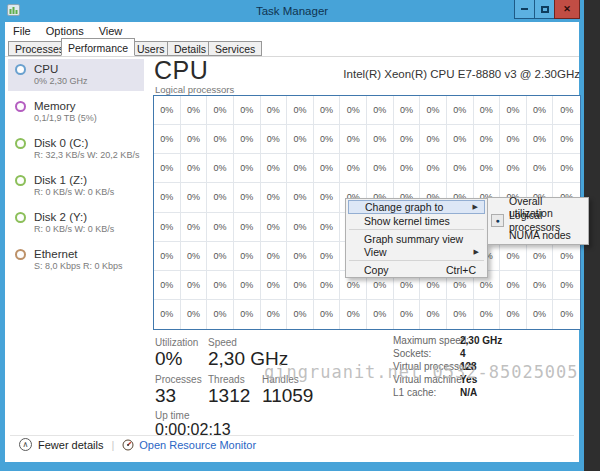 Image resolution: width=600 pixels, height=471 pixels. Describe the element at coordinates (226, 380) in the screenshot. I see `threads-label: Threads` at that location.